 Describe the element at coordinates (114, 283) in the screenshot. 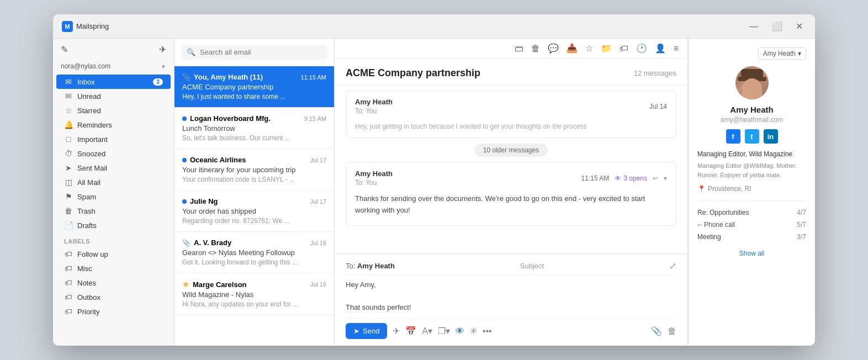

I see `sidebar-label-notes: 🏷 Notes` at that location.